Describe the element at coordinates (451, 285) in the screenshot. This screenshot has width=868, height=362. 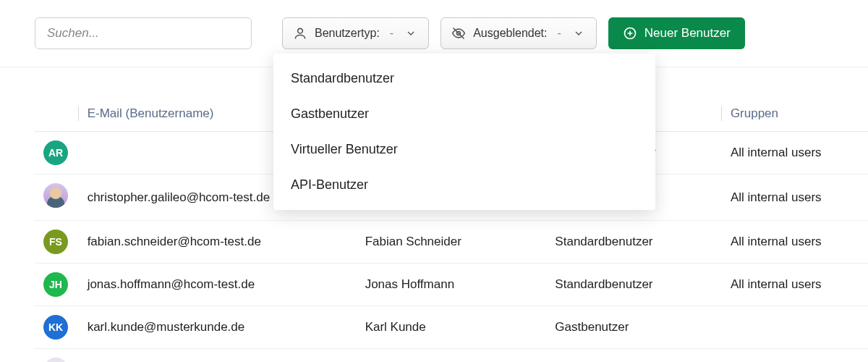
I see `table-row: JHjonas.hoffmann@hcom-test.deJonas Hoffm…` at that location.